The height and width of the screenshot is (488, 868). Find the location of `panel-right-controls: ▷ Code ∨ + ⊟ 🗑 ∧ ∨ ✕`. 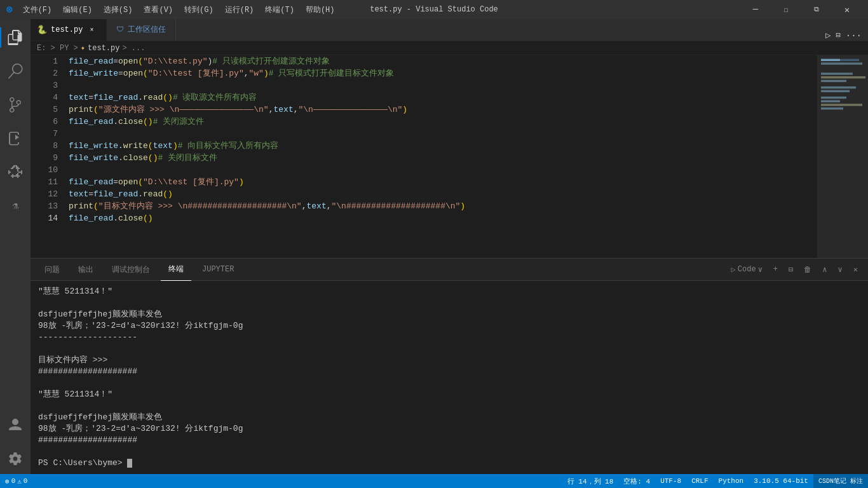

panel-right-controls: ▷ Code ∨ + ⊟ 🗑 ∧ ∨ ✕ is located at coordinates (794, 269).